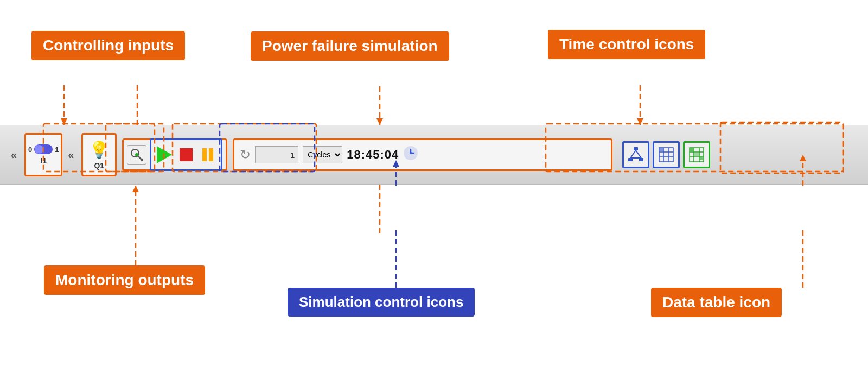 The height and width of the screenshot is (373, 868). Describe the element at coordinates (350, 46) in the screenshot. I see `power-failure-label: Power failure simulation` at that location.